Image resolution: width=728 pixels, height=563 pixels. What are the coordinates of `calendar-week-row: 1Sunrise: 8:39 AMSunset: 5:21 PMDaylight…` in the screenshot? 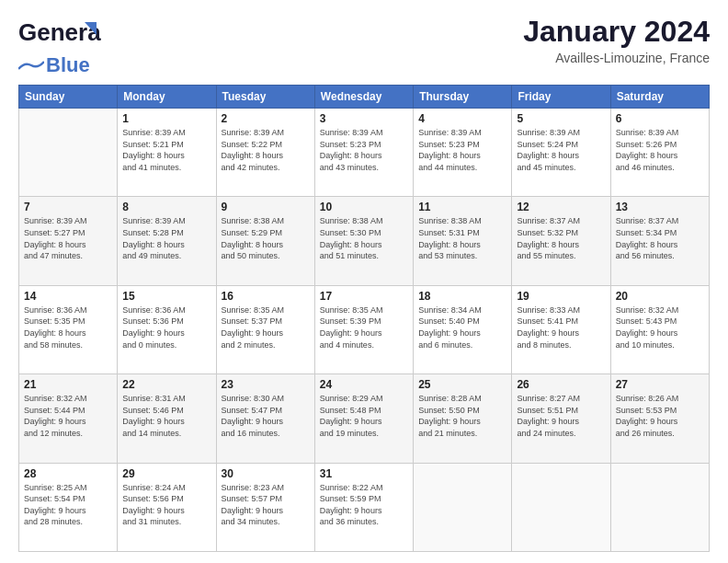 It's located at (364, 153).